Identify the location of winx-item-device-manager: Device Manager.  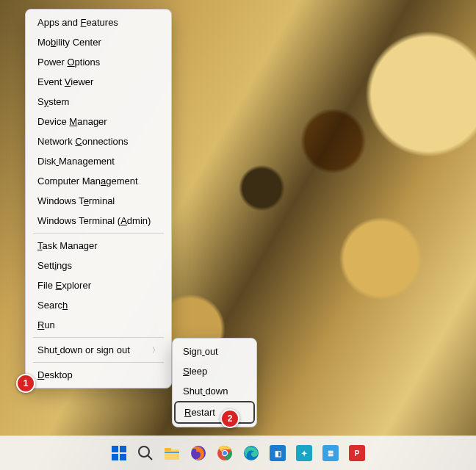
(98, 122).